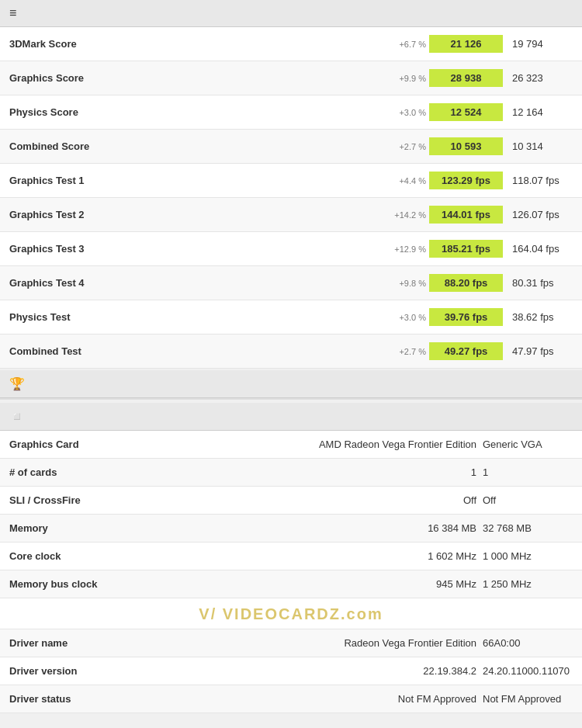 This screenshot has height=728, width=582. What do you see at coordinates (291, 584) in the screenshot?
I see `info-row: Memory bus clock 945 MHz 1 250 MHz` at bounding box center [291, 584].